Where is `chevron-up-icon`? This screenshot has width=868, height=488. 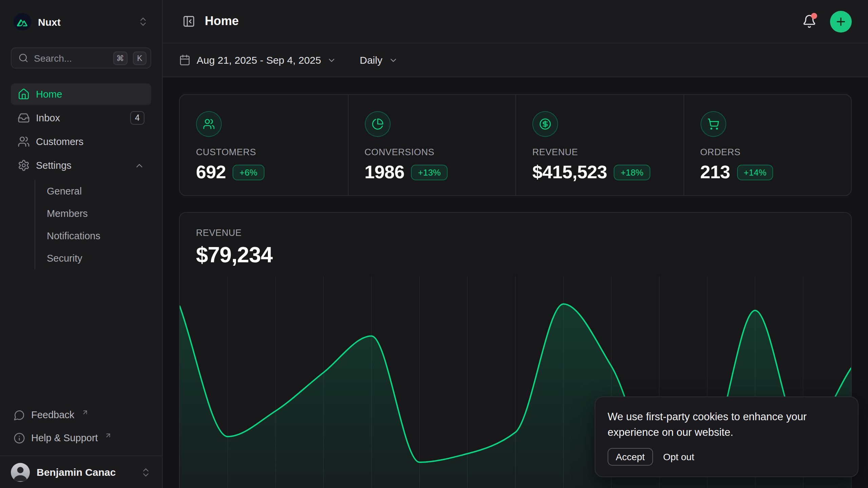
chevron-up-icon is located at coordinates (139, 165).